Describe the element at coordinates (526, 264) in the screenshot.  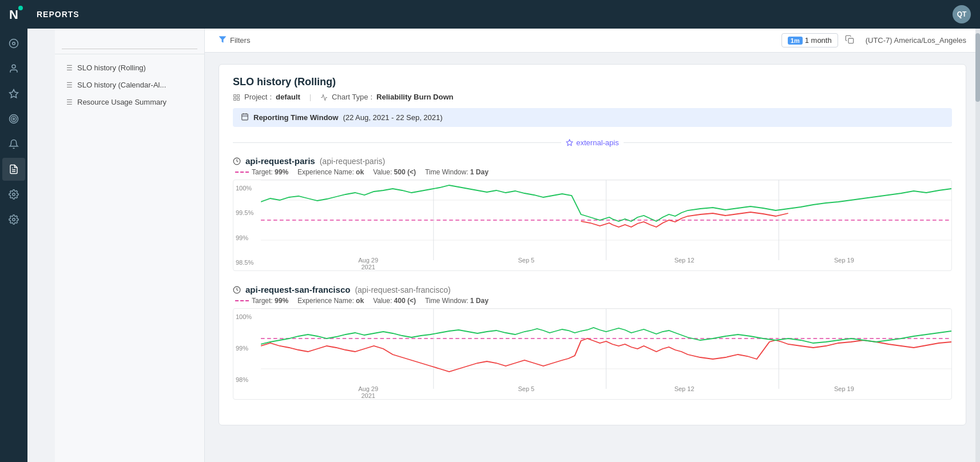
I see `x-label-sep5: Sep 5` at that location.